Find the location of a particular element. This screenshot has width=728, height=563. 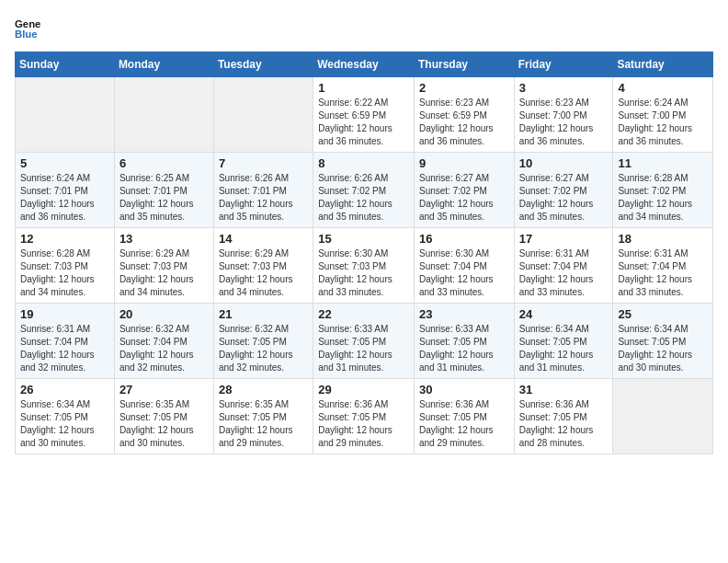

calendar-cell: 31Sunrise: 6:36 AM Sunset: 7:05 PM Dayli… is located at coordinates (563, 417).